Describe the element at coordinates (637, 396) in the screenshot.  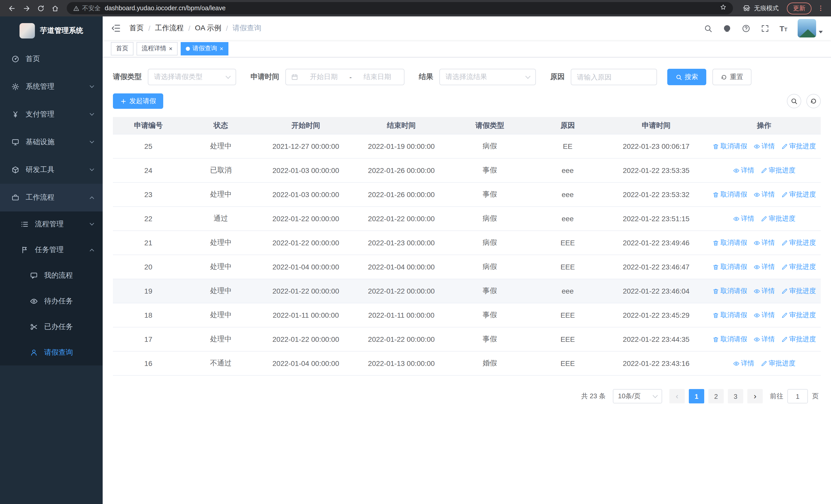
I see `page-size-select: 10条/页` at that location.